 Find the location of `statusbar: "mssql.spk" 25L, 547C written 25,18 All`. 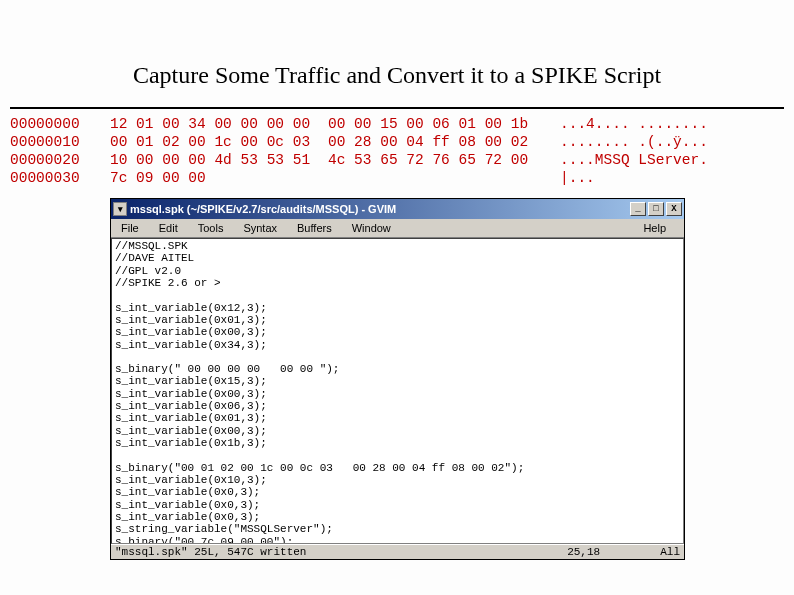

statusbar: "mssql.spk" 25L, 547C written 25,18 All is located at coordinates (398, 552).